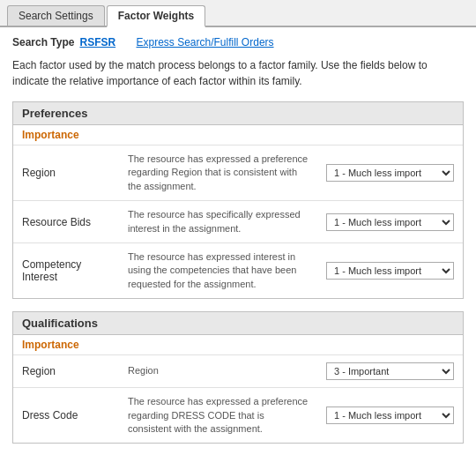 The width and height of the screenshot is (476, 455). I want to click on table-row: Region Region 1 - Much less import 2 - L…, so click(238, 372).